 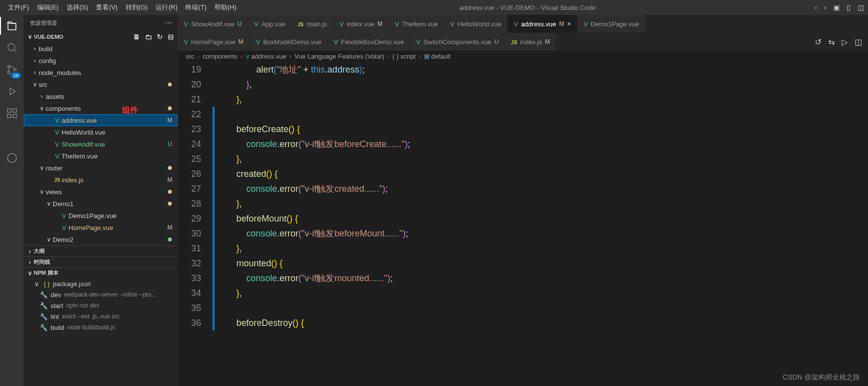 What do you see at coordinates (12, 48) in the screenshot?
I see `search-icon` at bounding box center [12, 48].